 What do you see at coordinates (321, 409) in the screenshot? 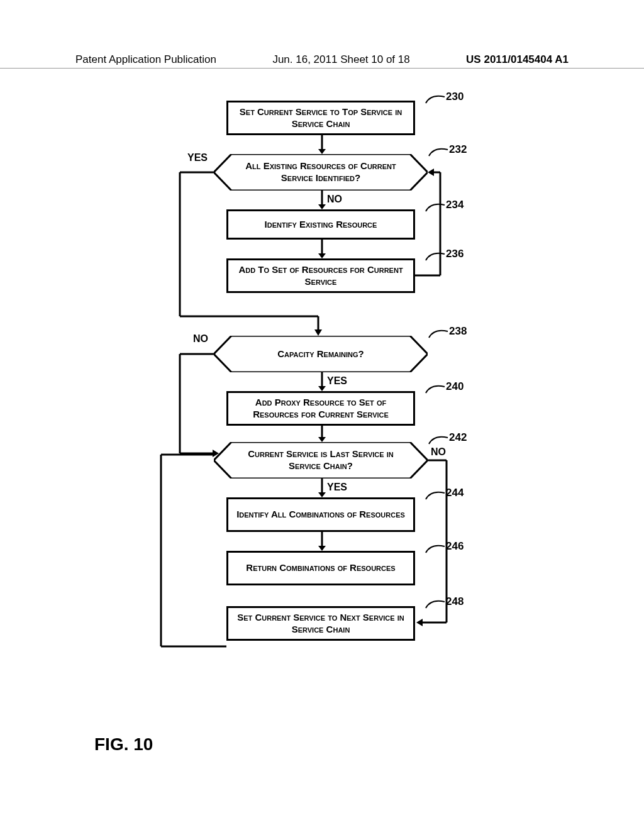
I see `process-240: Add Proxy Resource to Set of Resources f…` at bounding box center [321, 409].